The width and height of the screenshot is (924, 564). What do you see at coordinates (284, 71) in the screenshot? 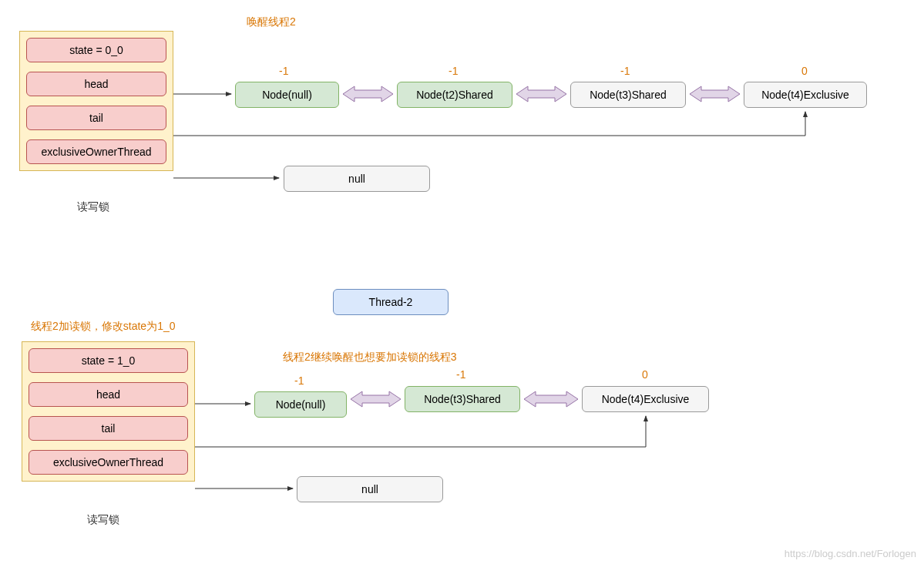
I see `node-head-label-1: -1` at bounding box center [284, 71].